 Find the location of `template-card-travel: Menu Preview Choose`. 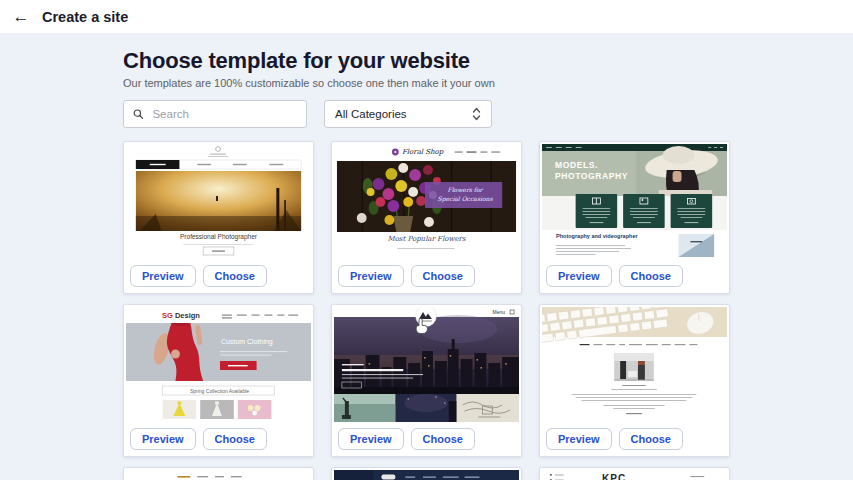

template-card-travel: Menu Preview Choose is located at coordinates (426, 380).